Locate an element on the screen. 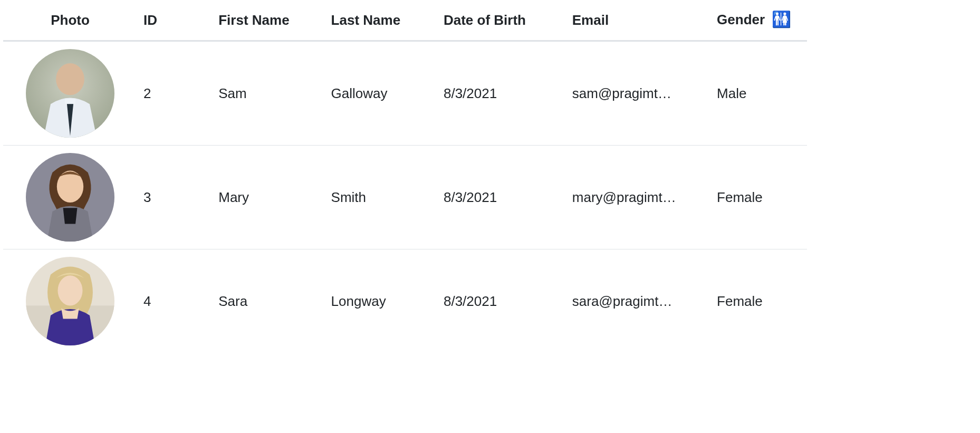 This screenshot has height=433, width=980. header-first-name: First Name is located at coordinates (268, 21).